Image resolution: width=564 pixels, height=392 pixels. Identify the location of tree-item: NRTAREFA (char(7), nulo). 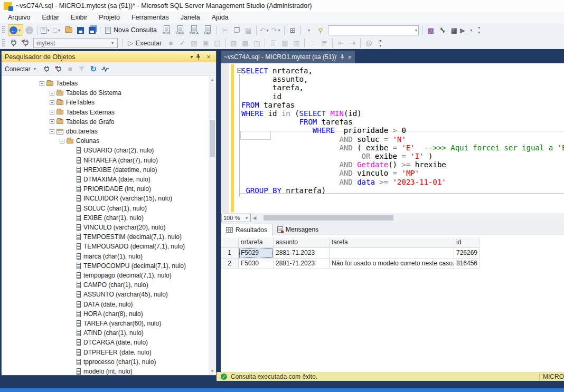
(114, 160).